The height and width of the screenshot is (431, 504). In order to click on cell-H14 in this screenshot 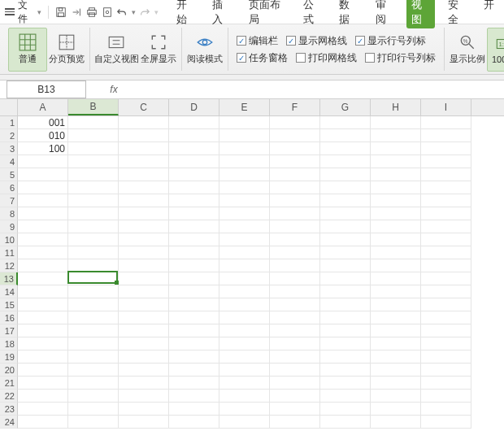, I will do `click(396, 292)`.